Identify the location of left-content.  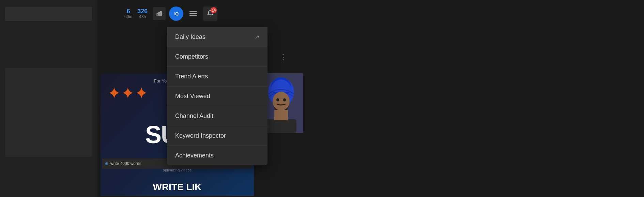
(48, 112).